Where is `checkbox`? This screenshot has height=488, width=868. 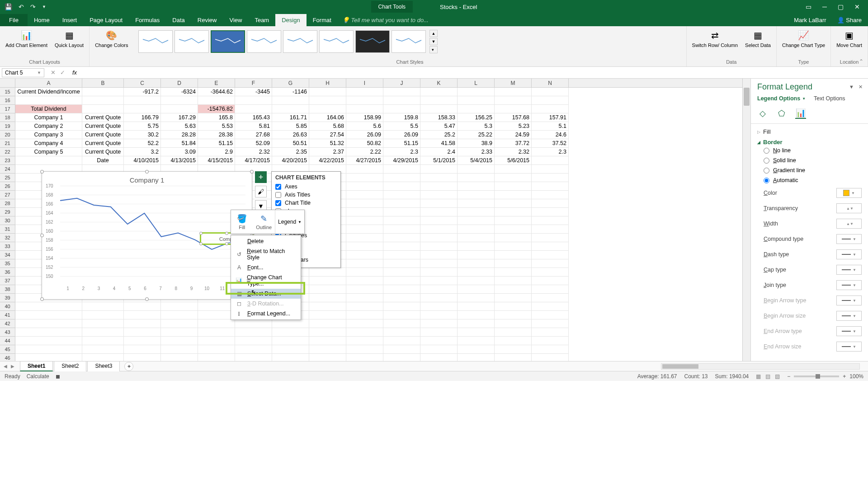 checkbox is located at coordinates (278, 195).